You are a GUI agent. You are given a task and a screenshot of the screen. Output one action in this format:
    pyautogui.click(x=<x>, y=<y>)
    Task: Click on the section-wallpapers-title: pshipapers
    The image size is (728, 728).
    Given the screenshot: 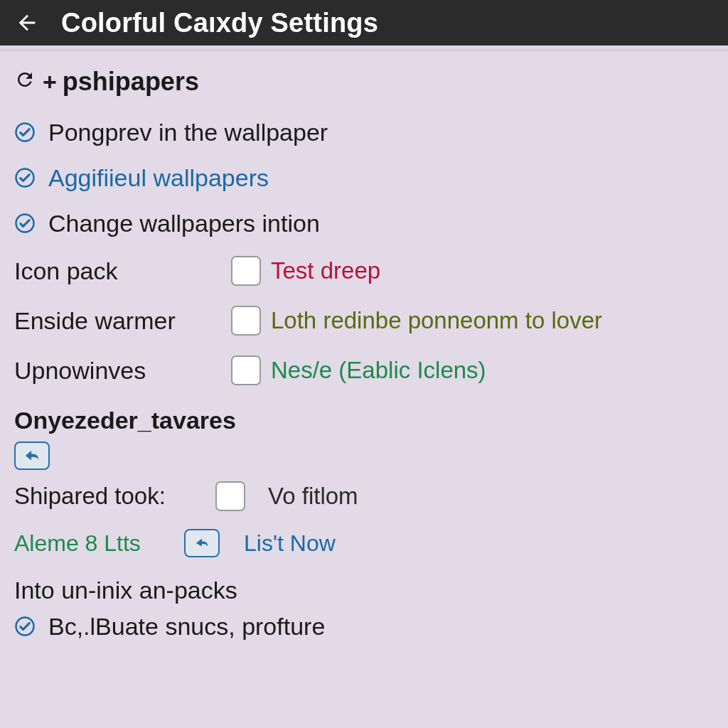 What is the action you would take?
    pyautogui.click(x=131, y=82)
    